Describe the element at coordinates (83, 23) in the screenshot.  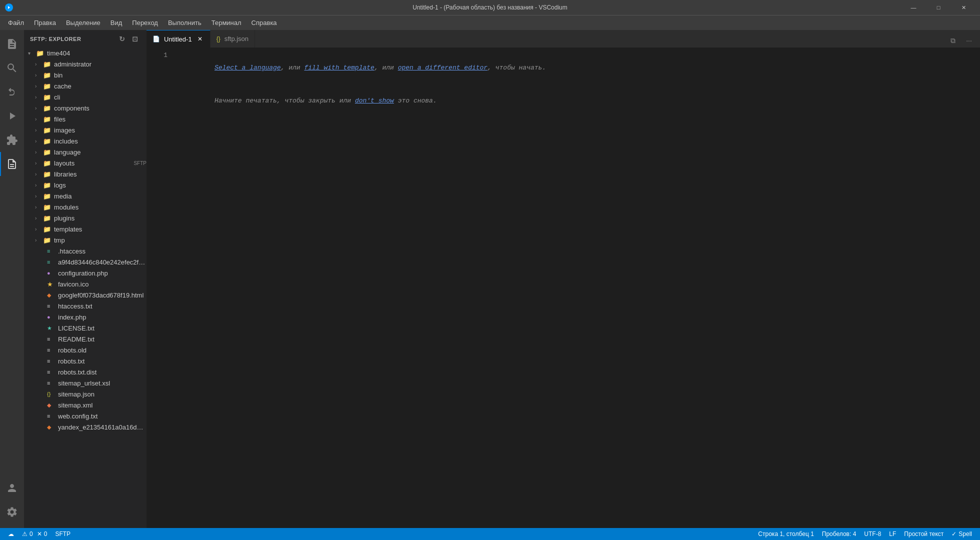
I see `menu-selection: Выделение` at that location.